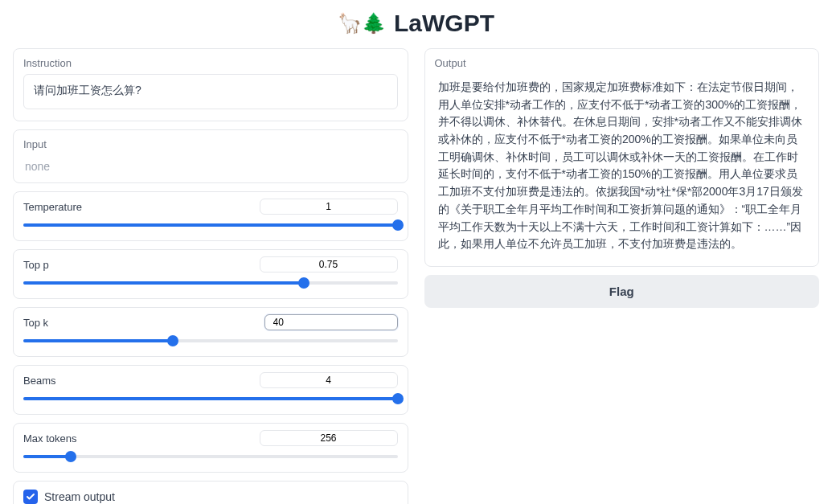  I want to click on beams-slider-block: Beams, so click(211, 390).